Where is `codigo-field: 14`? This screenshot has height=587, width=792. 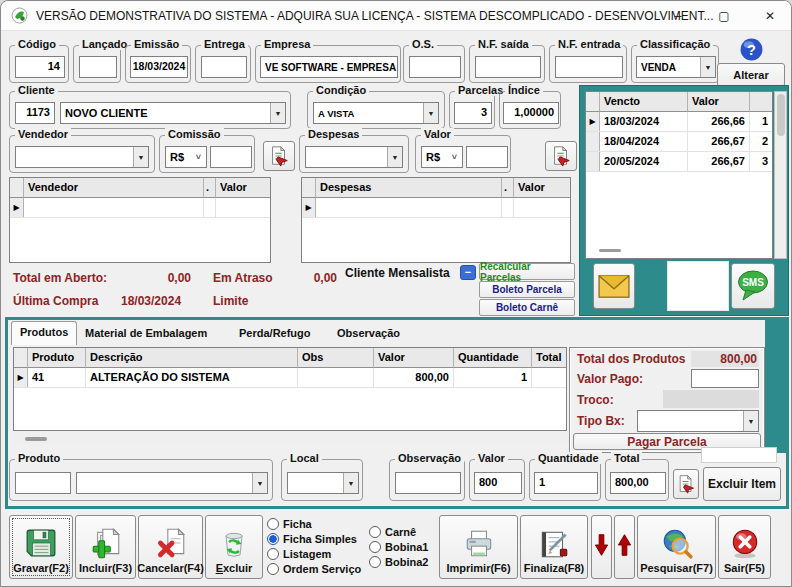
codigo-field: 14 is located at coordinates (40, 67).